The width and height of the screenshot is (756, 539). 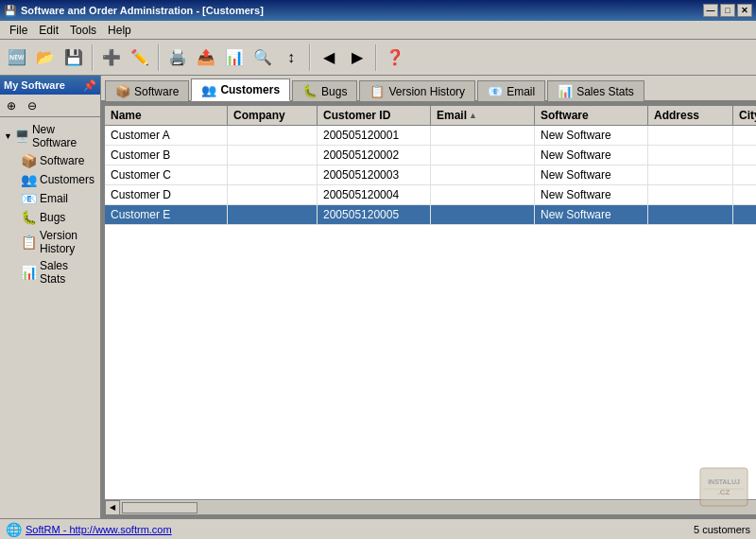 What do you see at coordinates (206, 58) in the screenshot?
I see `export-button: 📤` at bounding box center [206, 58].